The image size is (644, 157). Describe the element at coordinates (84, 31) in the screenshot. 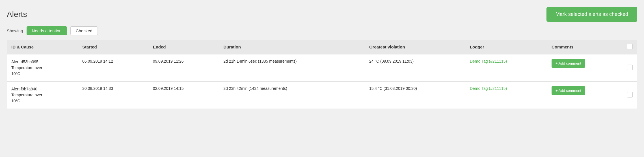

I see `filter-checked: Checked` at that location.